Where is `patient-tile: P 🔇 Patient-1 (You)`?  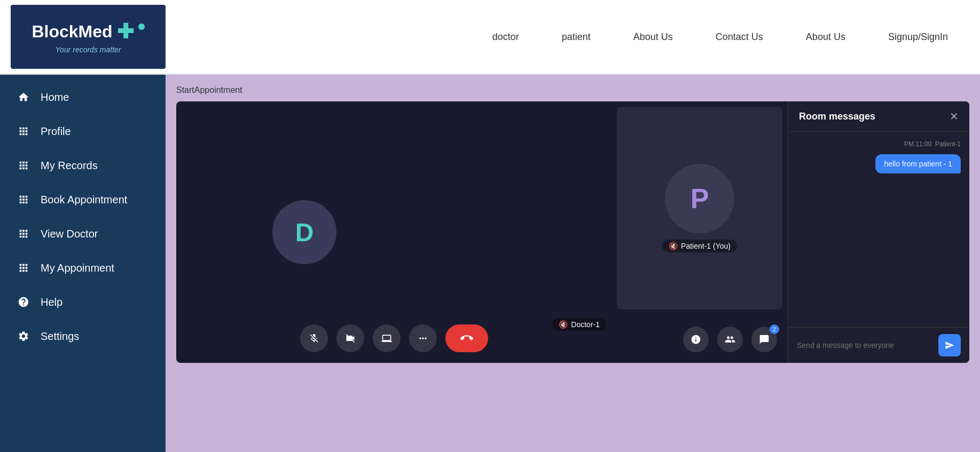 patient-tile: P 🔇 Patient-1 (You) is located at coordinates (700, 208).